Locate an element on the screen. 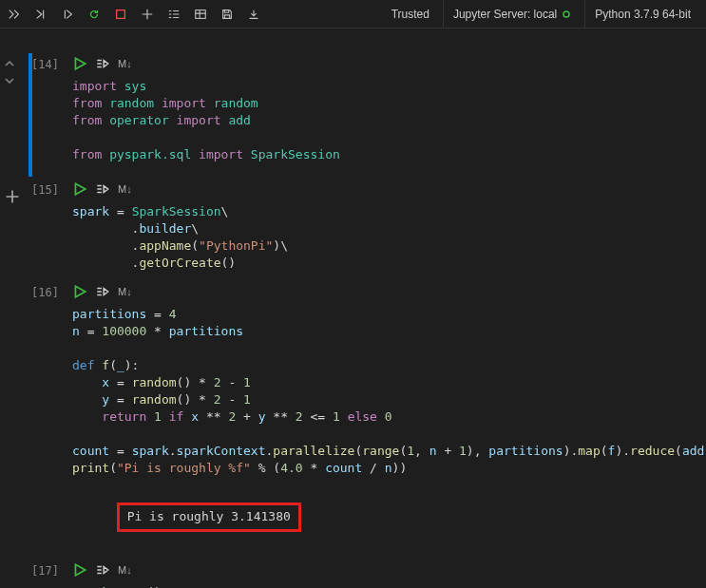 This screenshot has height=588, width=706. execution-count: [15] is located at coordinates (33, 188).